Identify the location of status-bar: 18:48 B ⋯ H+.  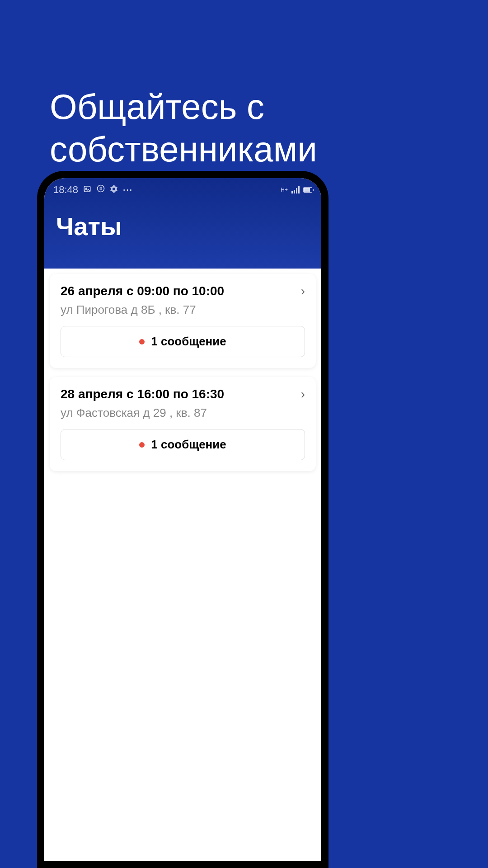
(183, 188).